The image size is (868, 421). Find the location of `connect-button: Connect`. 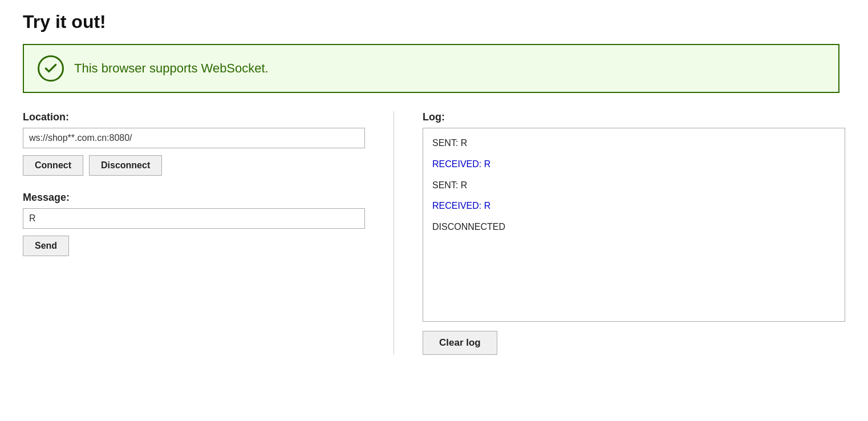

connect-button: Connect is located at coordinates (53, 165).